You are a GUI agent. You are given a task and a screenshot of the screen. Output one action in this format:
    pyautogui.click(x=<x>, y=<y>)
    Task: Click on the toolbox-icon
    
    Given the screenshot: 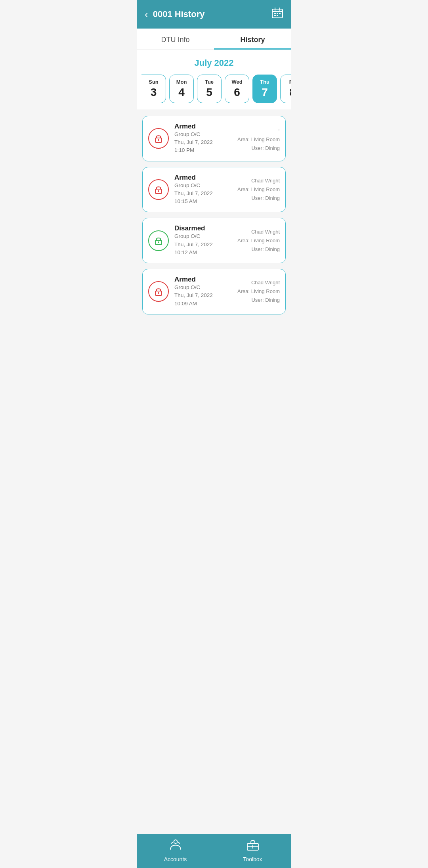 What is the action you would take?
    pyautogui.click(x=253, y=846)
    